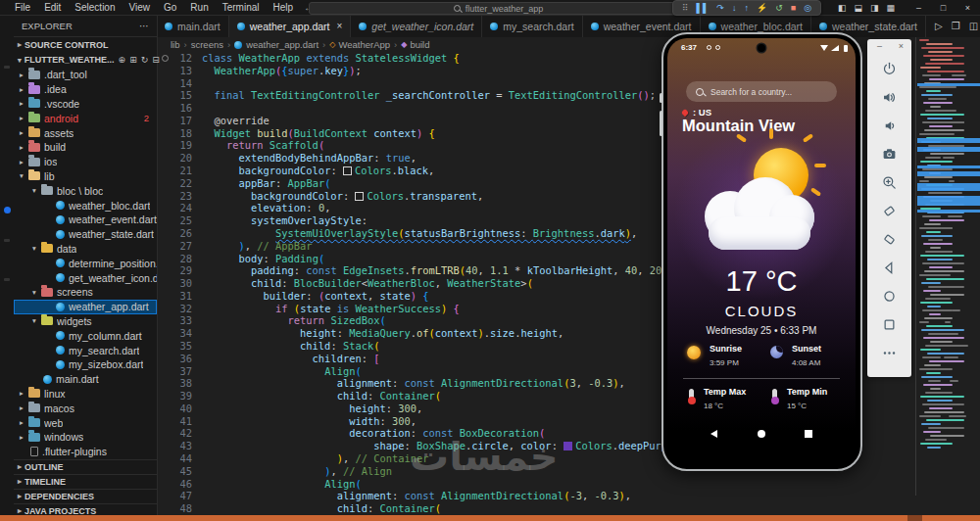 The image size is (980, 521). What do you see at coordinates (890, 296) in the screenshot?
I see `home-button` at bounding box center [890, 296].